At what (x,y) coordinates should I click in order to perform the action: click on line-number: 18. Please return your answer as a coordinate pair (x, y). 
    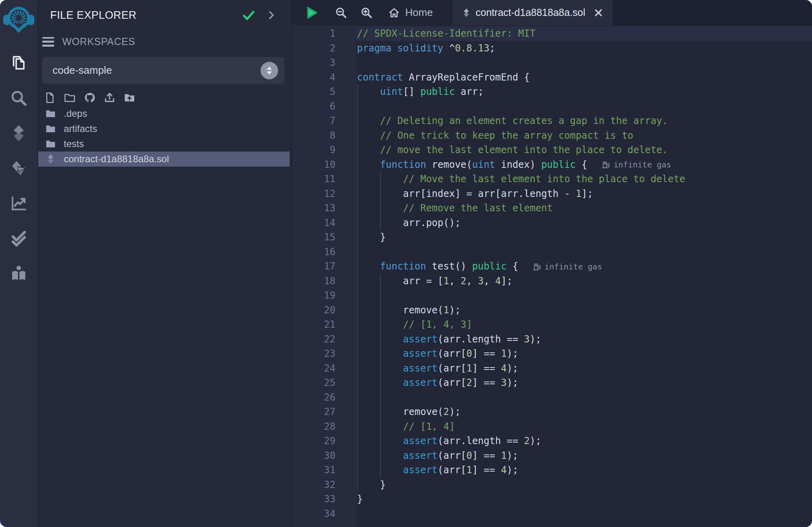
    Looking at the image, I should click on (324, 281).